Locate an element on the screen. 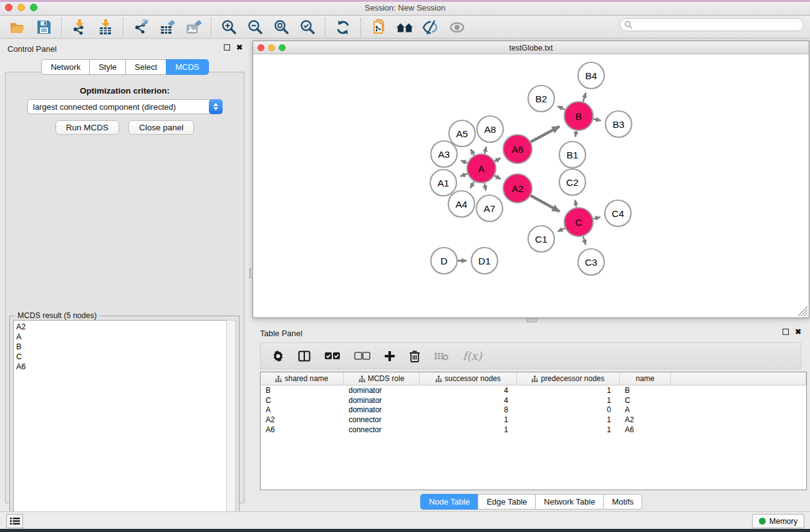 This screenshot has height=532, width=810. tab-edge-table: Edge Table is located at coordinates (506, 501).